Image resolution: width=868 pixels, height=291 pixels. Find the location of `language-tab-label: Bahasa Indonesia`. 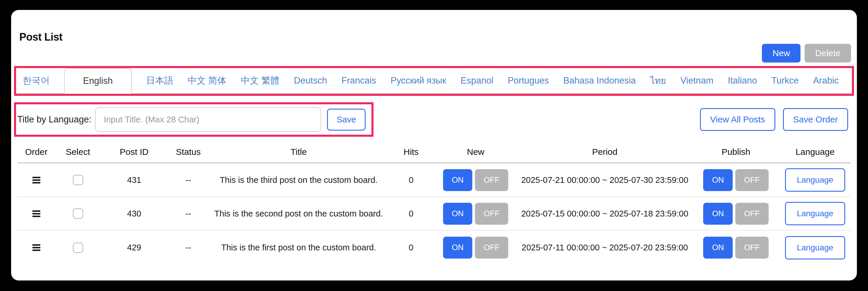

language-tab-label: Bahasa Indonesia is located at coordinates (599, 80).